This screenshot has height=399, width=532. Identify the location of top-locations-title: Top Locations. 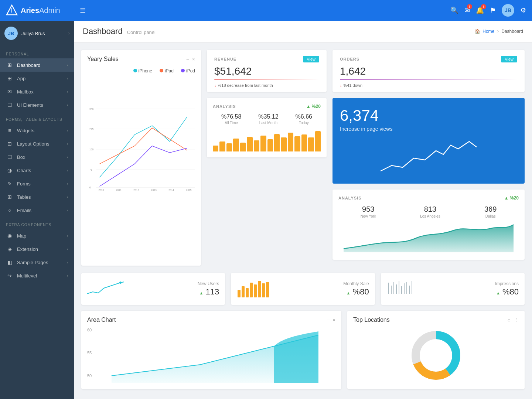
(372, 320).